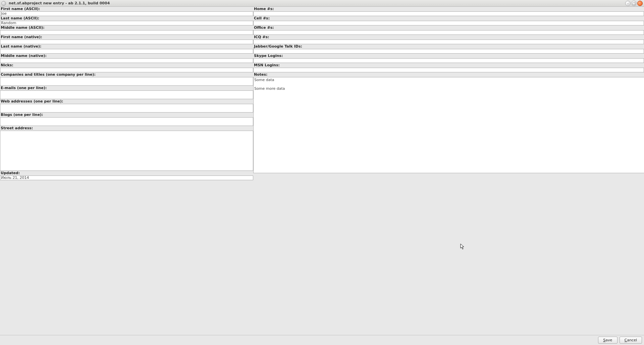  Describe the element at coordinates (127, 32) in the screenshot. I see `middle-name-ascii-field` at that location.